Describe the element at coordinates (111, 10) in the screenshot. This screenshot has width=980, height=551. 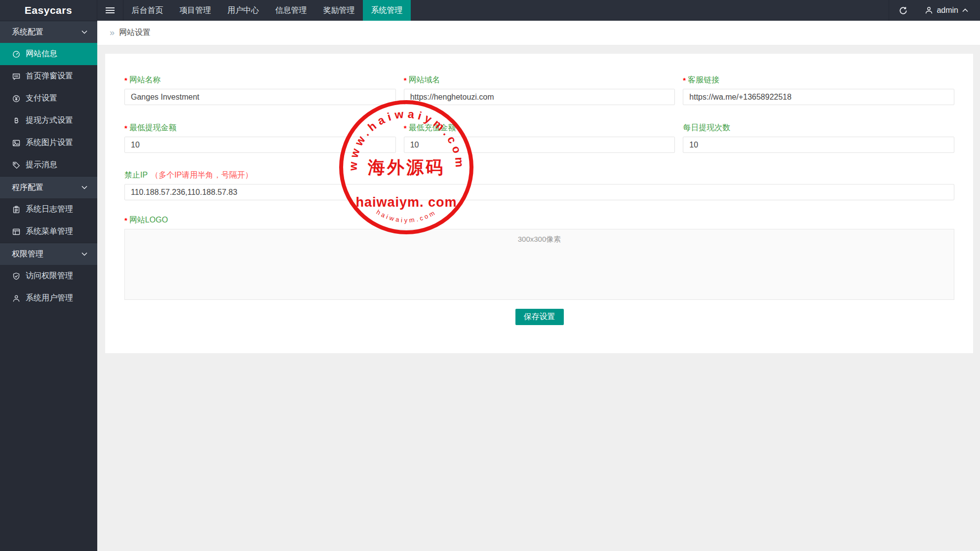
I see `hamburger-icon` at that location.